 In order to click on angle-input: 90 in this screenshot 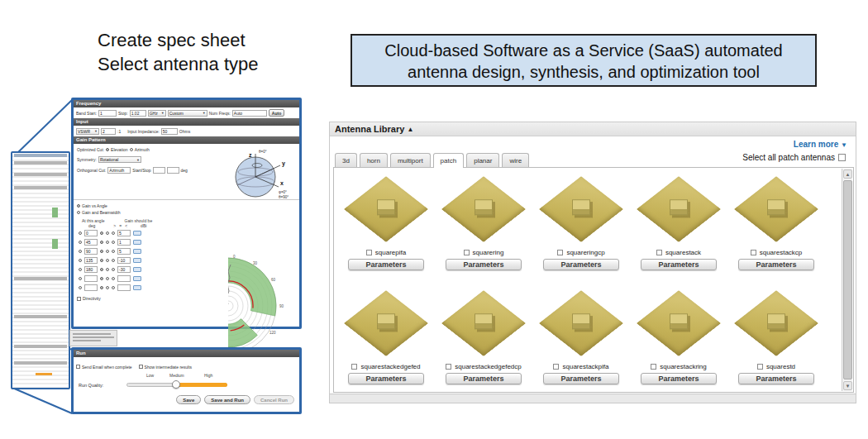, I will do `click(91, 251)`.